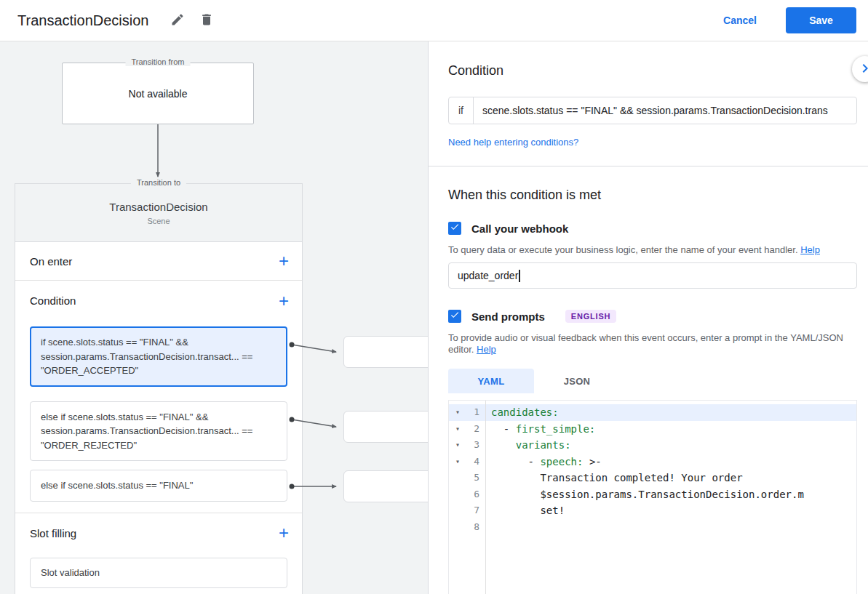 The height and width of the screenshot is (594, 868). Describe the element at coordinates (653, 276) in the screenshot. I see `webhook-handler-input: update_order` at that location.